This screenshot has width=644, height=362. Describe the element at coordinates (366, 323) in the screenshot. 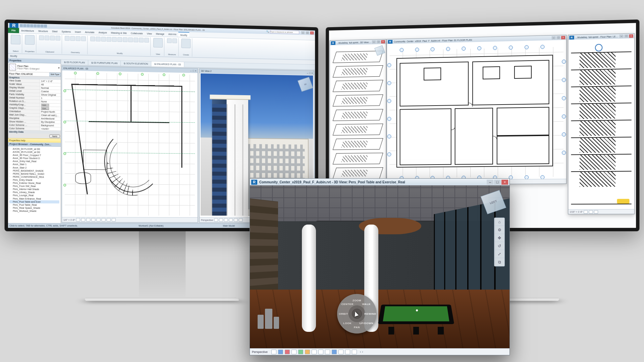

I see `steering-wheel-segment: UP/DOWN` at that location.